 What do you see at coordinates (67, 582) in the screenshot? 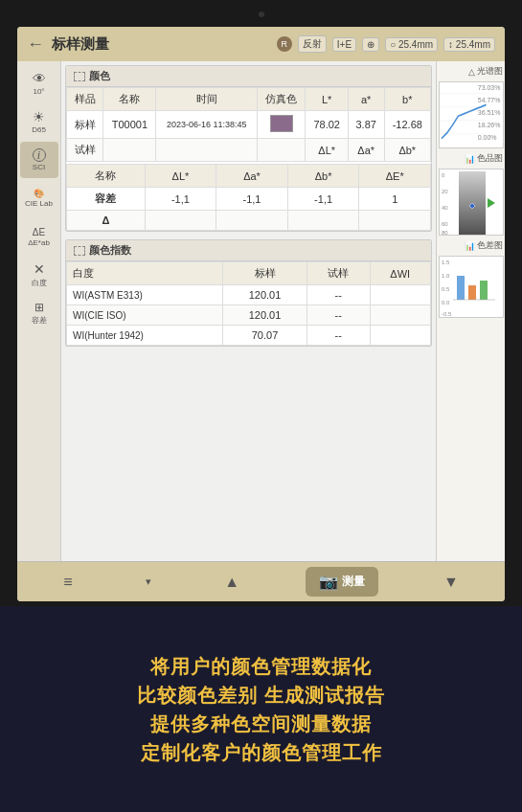
I see `menu-button: ≡` at bounding box center [67, 582].